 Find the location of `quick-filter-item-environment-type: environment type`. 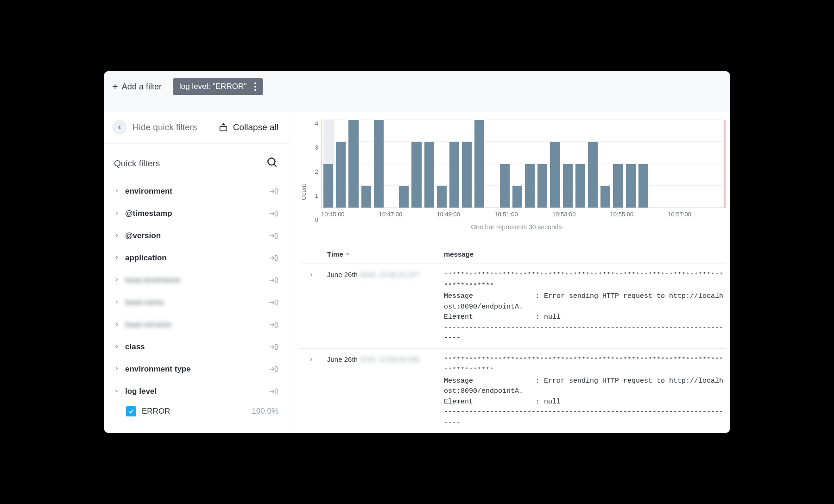

quick-filter-item-environment-type: environment type is located at coordinates (196, 369).